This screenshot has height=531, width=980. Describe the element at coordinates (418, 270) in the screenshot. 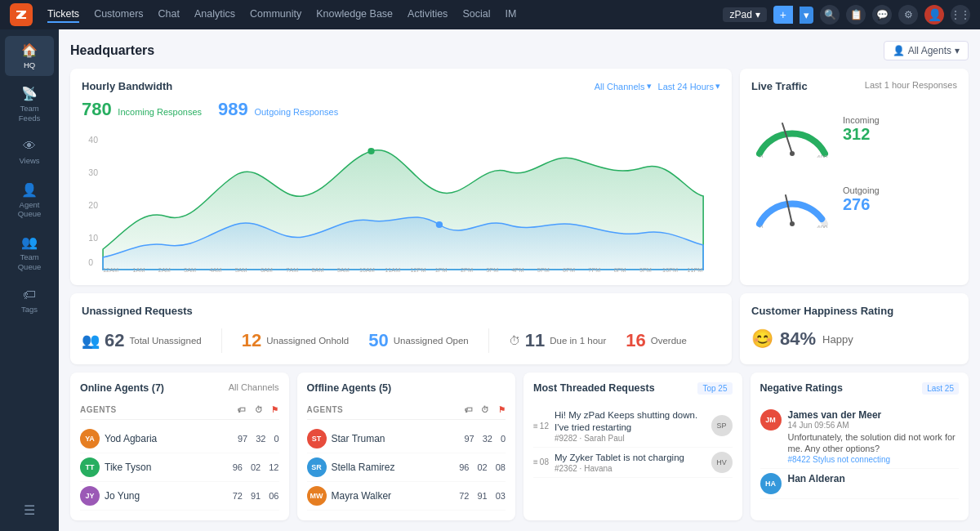

I see `svg-text: 12PM` at that location.